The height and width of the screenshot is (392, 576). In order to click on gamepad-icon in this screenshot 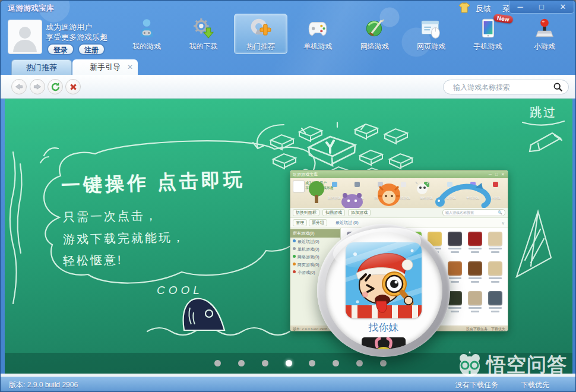, I will do `click(318, 29)`.